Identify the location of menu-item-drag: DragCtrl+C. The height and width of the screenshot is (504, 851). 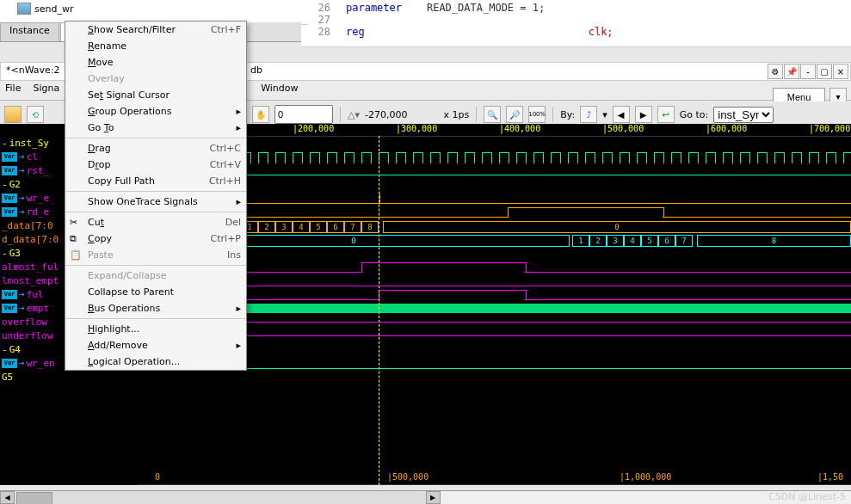
(156, 148).